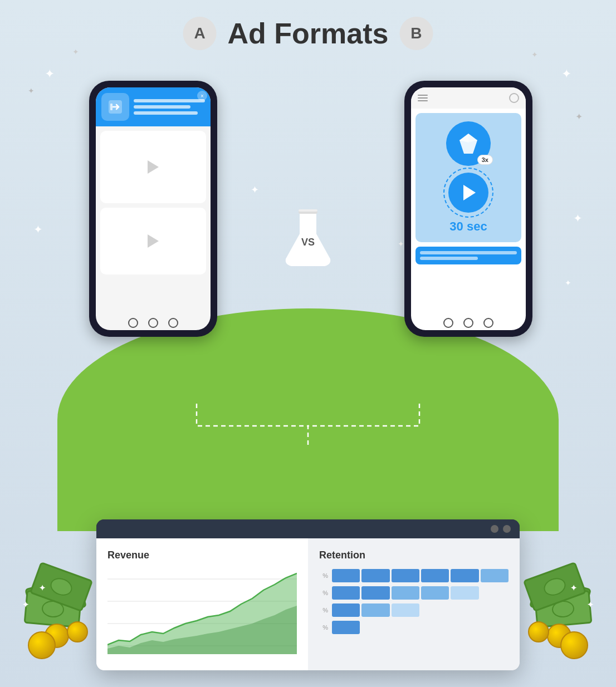 Image resolution: width=616 pixels, height=687 pixels. I want to click on nav-dot-b1, so click(448, 323).